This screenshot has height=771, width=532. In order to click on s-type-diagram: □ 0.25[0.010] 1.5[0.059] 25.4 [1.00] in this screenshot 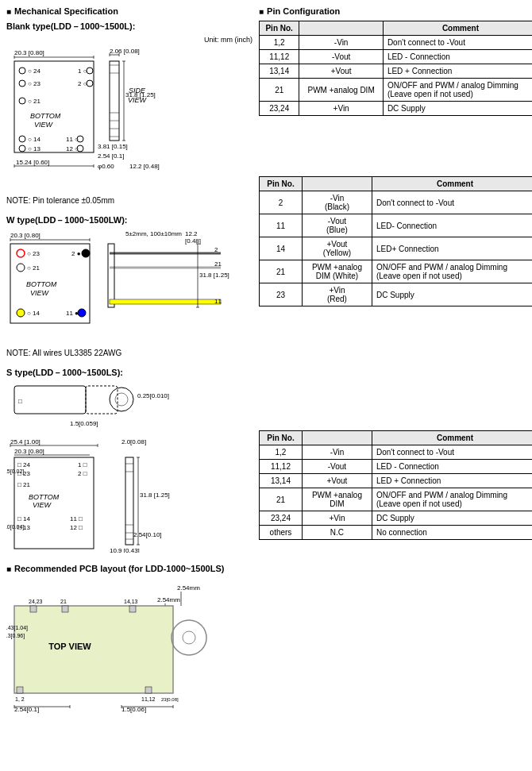, I will do `click(129, 468)`.